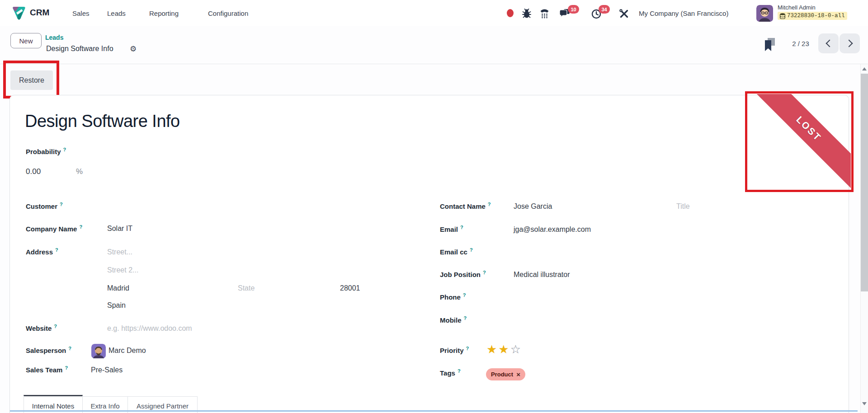 This screenshot has height=413, width=868. What do you see at coordinates (117, 305) in the screenshot?
I see `country-input: Spain` at bounding box center [117, 305].